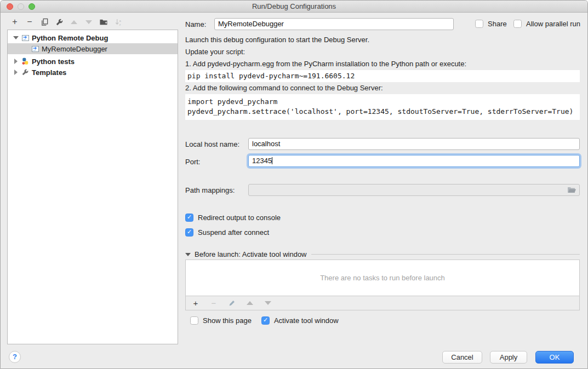 The height and width of the screenshot is (369, 588). I want to click on show-this-page-checkbox, so click(194, 321).